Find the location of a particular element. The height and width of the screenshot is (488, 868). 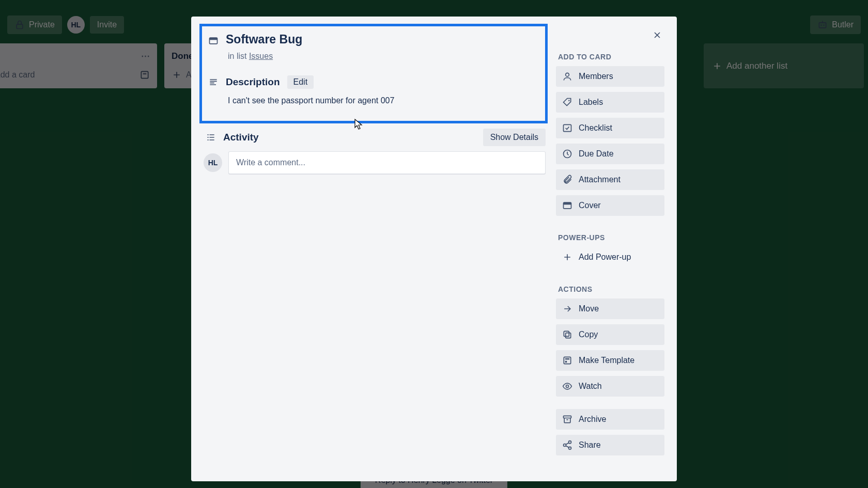

attachment-button: Attachment is located at coordinates (610, 180).